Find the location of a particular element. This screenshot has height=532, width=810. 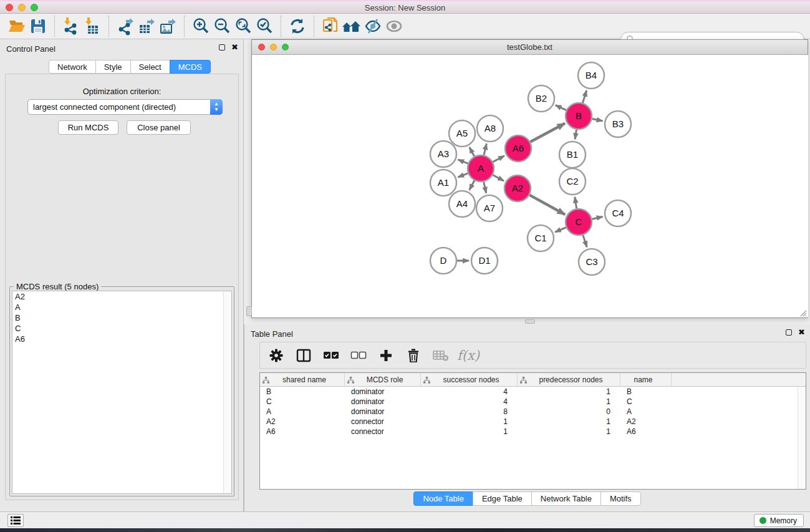

result-item: A6 is located at coordinates (122, 339).